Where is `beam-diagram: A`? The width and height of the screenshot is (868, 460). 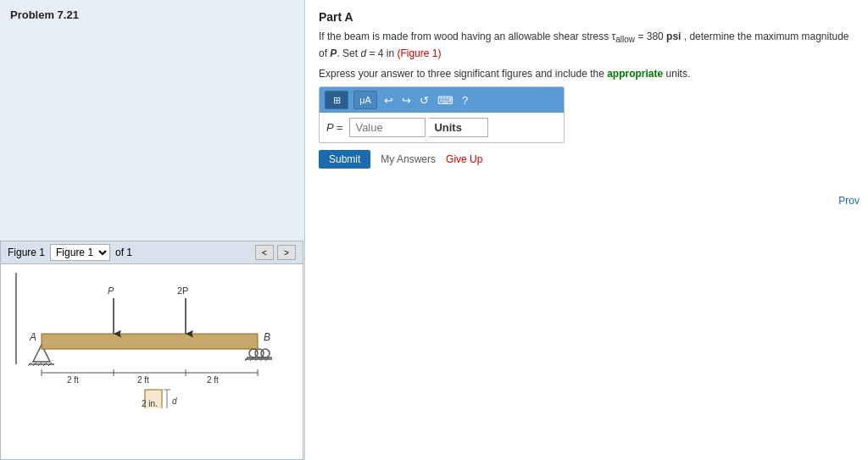 beam-diagram: A is located at coordinates (152, 341).